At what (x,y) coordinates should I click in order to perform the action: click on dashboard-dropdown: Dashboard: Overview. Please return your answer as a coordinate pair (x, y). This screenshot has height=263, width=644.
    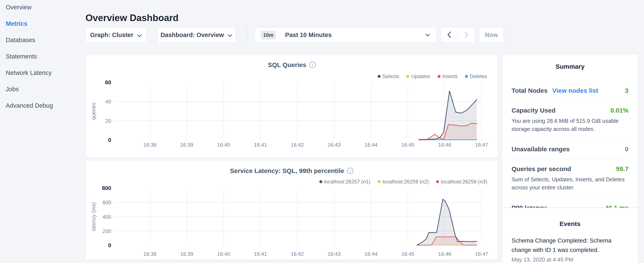
    Looking at the image, I should click on (196, 35).